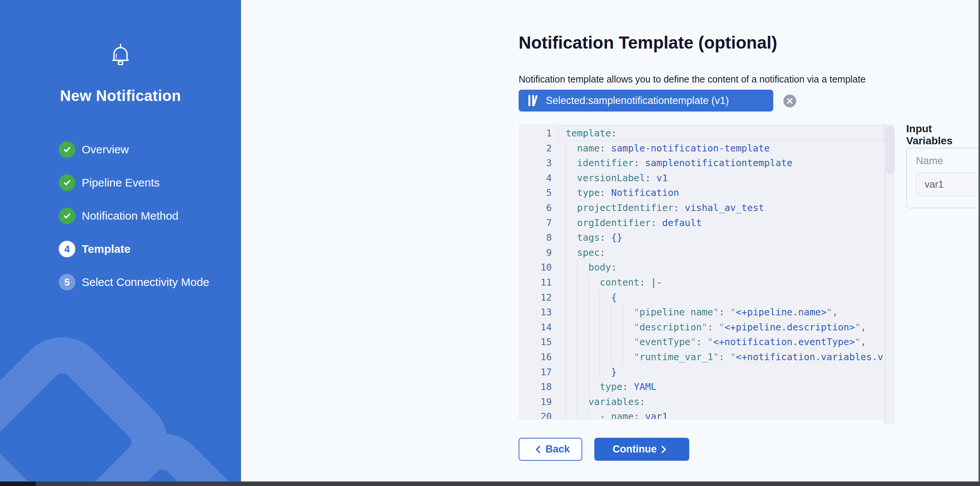  Describe the element at coordinates (722, 163) in the screenshot. I see `line-text: identifier: samplenotificationtemplate` at that location.